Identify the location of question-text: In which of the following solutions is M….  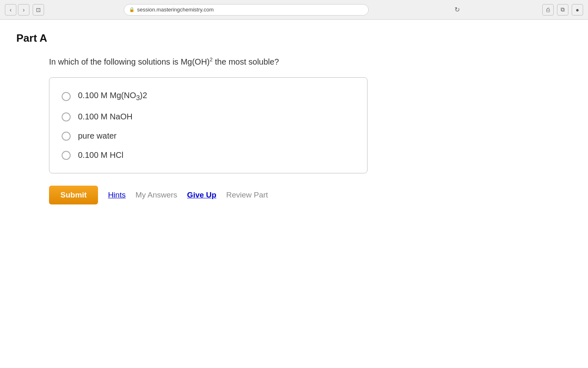
(310, 62).